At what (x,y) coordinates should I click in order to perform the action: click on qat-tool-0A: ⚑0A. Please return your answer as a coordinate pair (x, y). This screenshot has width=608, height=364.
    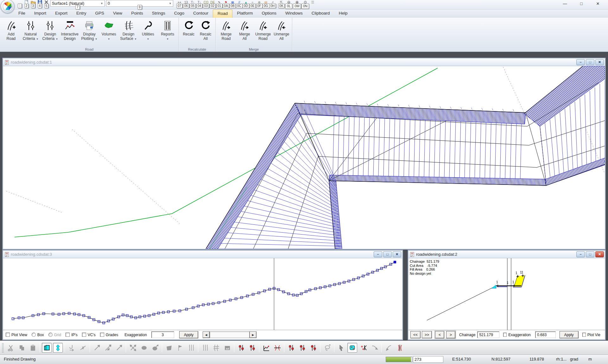
    Looking at the image, I should click on (226, 5).